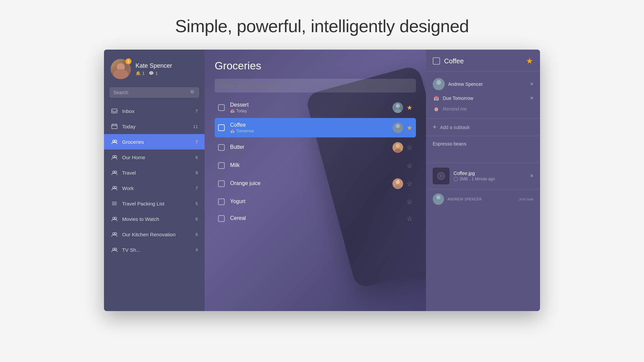 Image resolution: width=644 pixels, height=362 pixels. I want to click on attachment: Coffee.jpg 3MB , 1 Minute ago ×, so click(483, 176).